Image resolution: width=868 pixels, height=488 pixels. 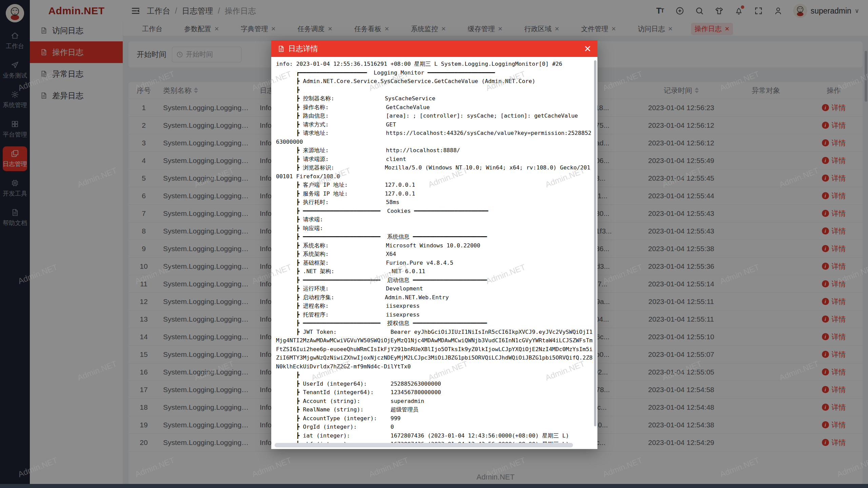 What do you see at coordinates (424, 445) in the screenshot?
I see `horizontal-scrollbar` at bounding box center [424, 445].